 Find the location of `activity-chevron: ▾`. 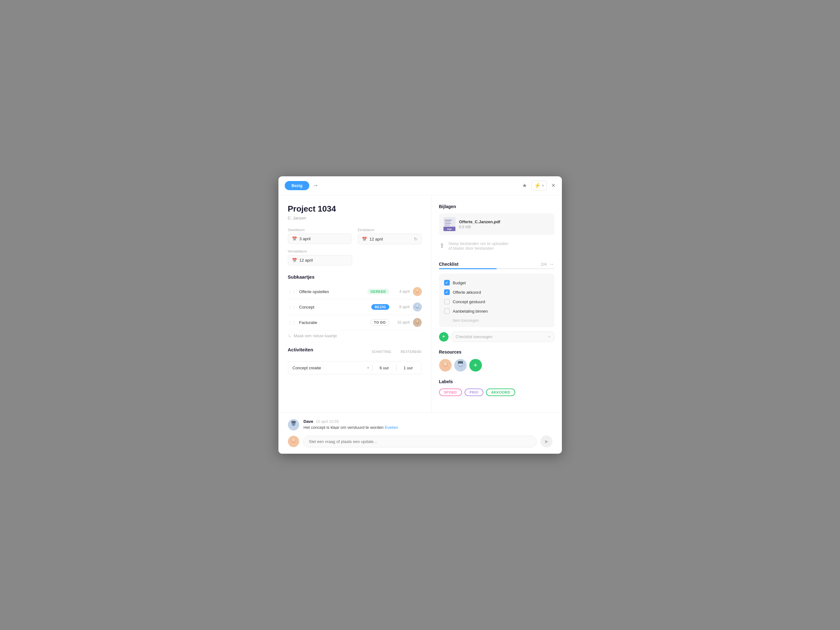

activity-chevron: ▾ is located at coordinates (368, 368).